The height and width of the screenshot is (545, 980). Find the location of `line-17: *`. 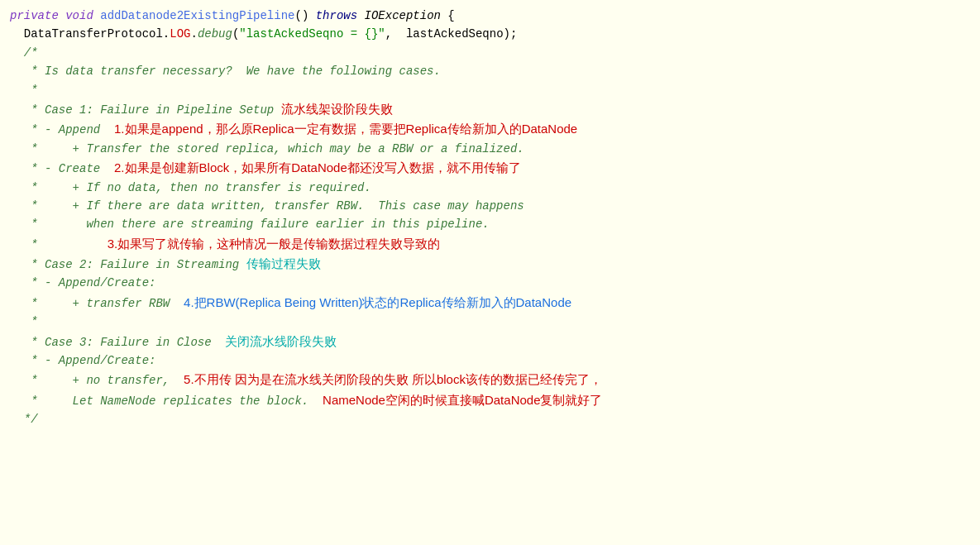

line-17: * is located at coordinates (490, 322).